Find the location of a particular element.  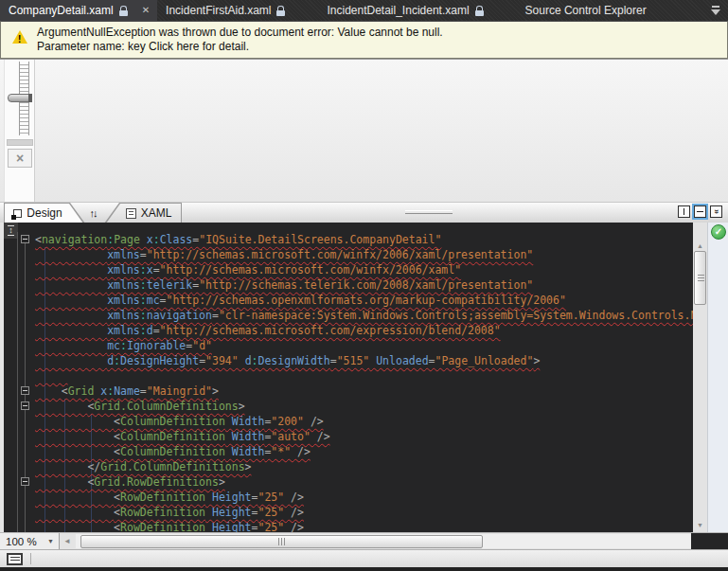

design-view-icon is located at coordinates (17, 214).